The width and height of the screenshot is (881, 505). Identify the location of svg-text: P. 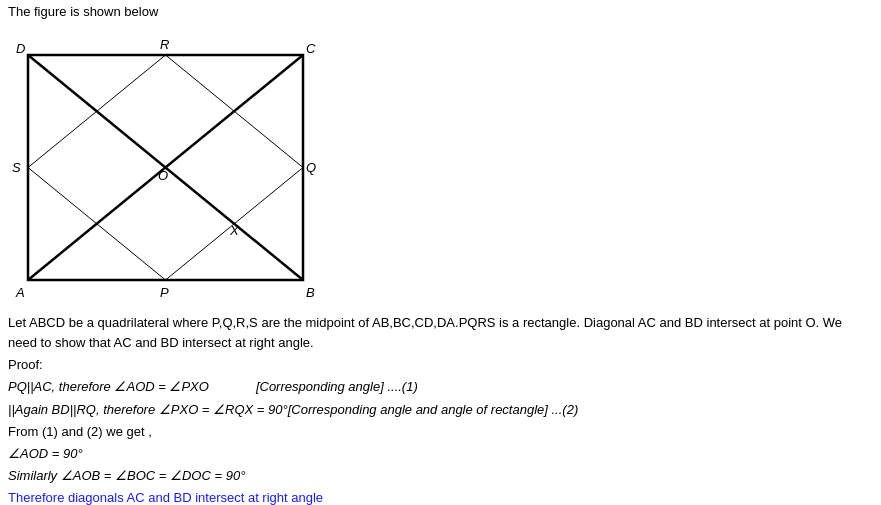
(164, 292).